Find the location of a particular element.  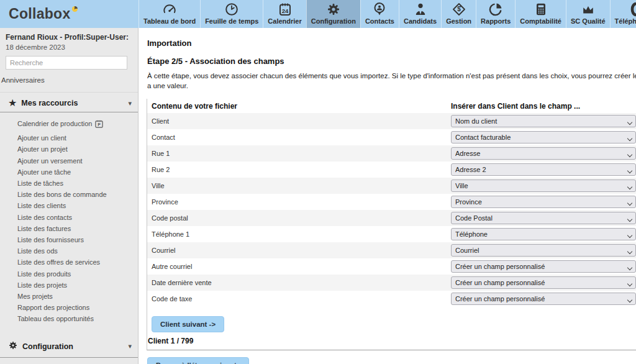

calendar-24-icon: 24 is located at coordinates (285, 9).